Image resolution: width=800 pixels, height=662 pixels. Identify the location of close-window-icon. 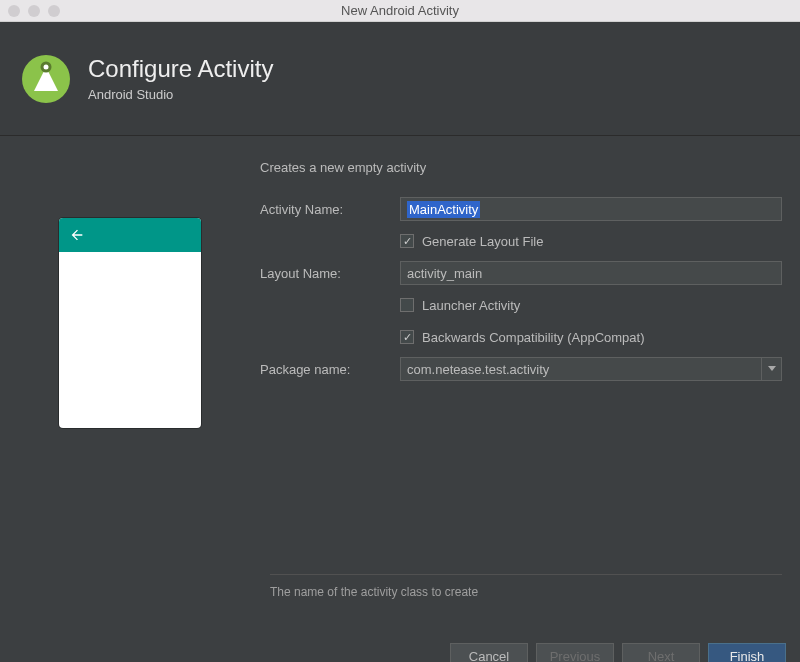
(14, 11).